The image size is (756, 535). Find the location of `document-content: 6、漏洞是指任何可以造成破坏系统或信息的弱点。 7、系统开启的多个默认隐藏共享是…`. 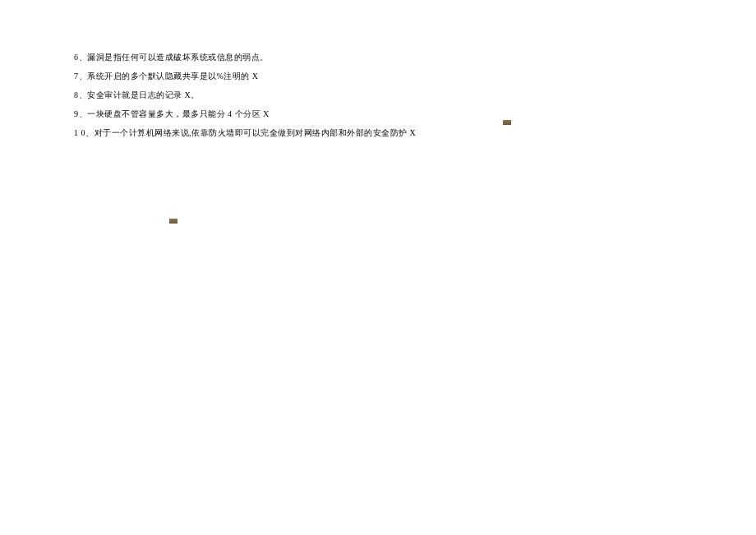

document-content: 6、漏洞是指任何可以造成破坏系统或信息的弱点。 7、系统开启的多个默认隐藏共享是… is located at coordinates (415, 95).